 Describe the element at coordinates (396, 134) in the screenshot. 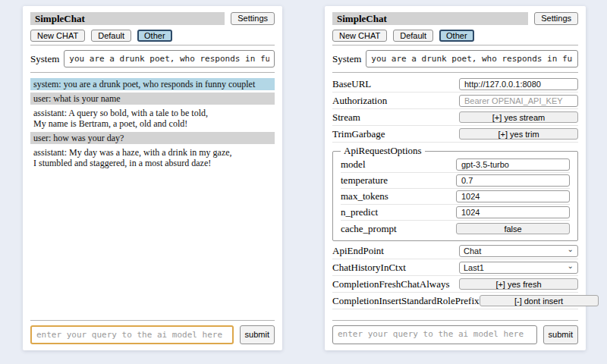

I see `trimgarbage-label: TrimGarbage` at that location.